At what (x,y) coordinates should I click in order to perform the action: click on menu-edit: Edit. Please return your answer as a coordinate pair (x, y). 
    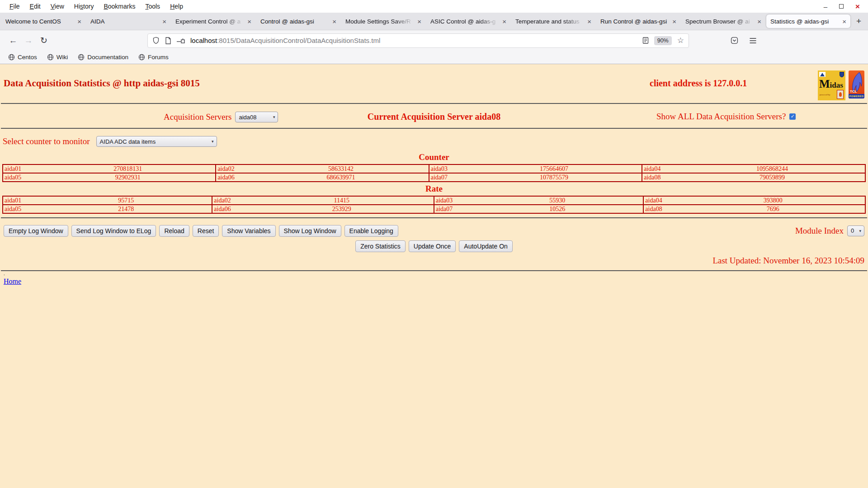
    Looking at the image, I should click on (35, 6).